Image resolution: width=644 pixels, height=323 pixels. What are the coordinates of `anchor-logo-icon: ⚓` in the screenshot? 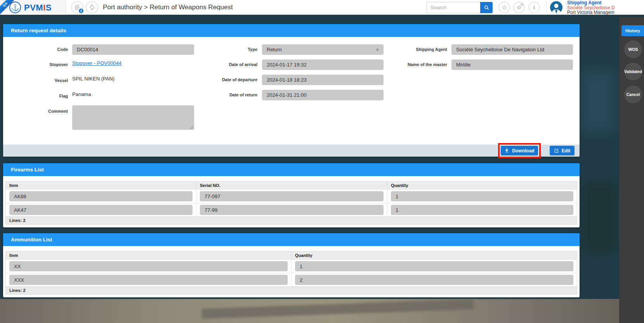 It's located at (15, 7).